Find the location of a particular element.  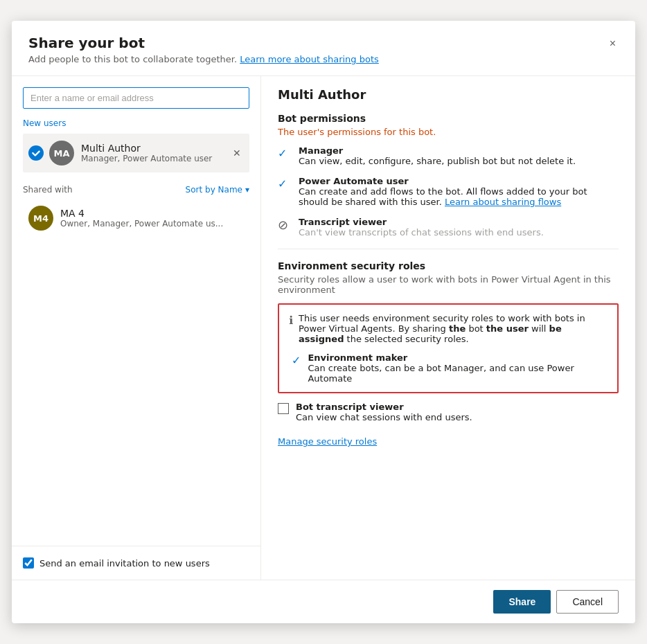

learn-more-link: Learn more about sharing bots is located at coordinates (309, 60).